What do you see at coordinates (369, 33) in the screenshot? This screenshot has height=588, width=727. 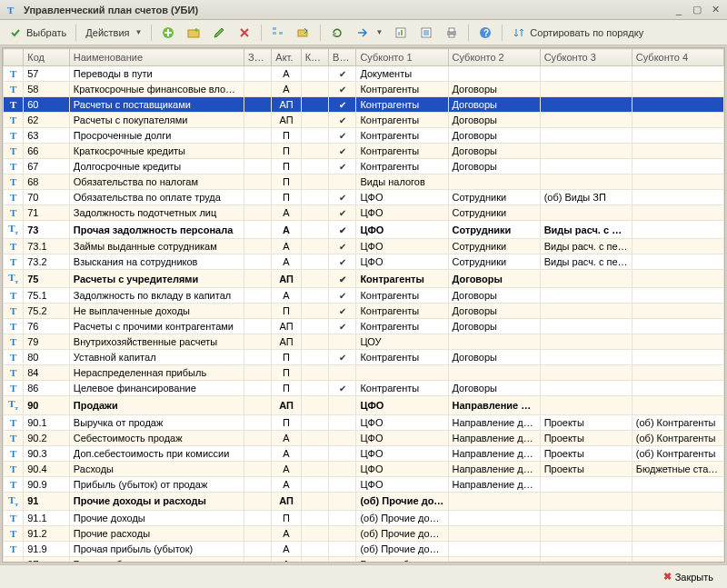 I see `go-button: ▼` at bounding box center [369, 33].